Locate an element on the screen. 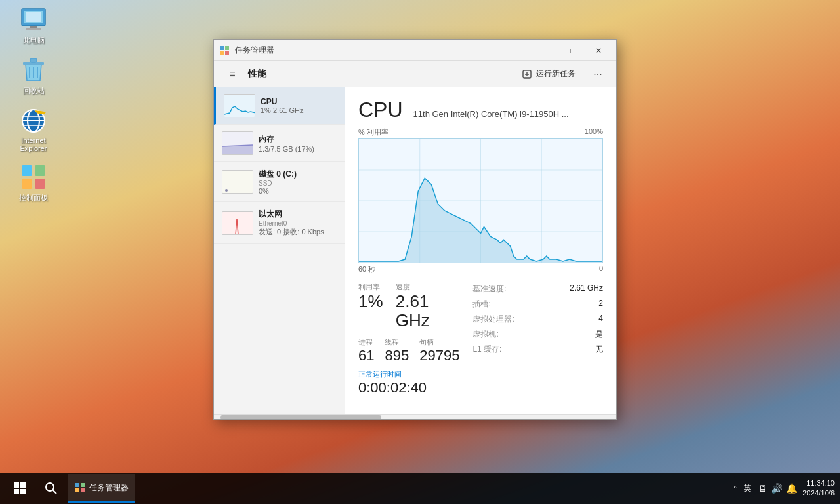 The width and height of the screenshot is (840, 504). cpu-mini-chart is located at coordinates (240, 106).